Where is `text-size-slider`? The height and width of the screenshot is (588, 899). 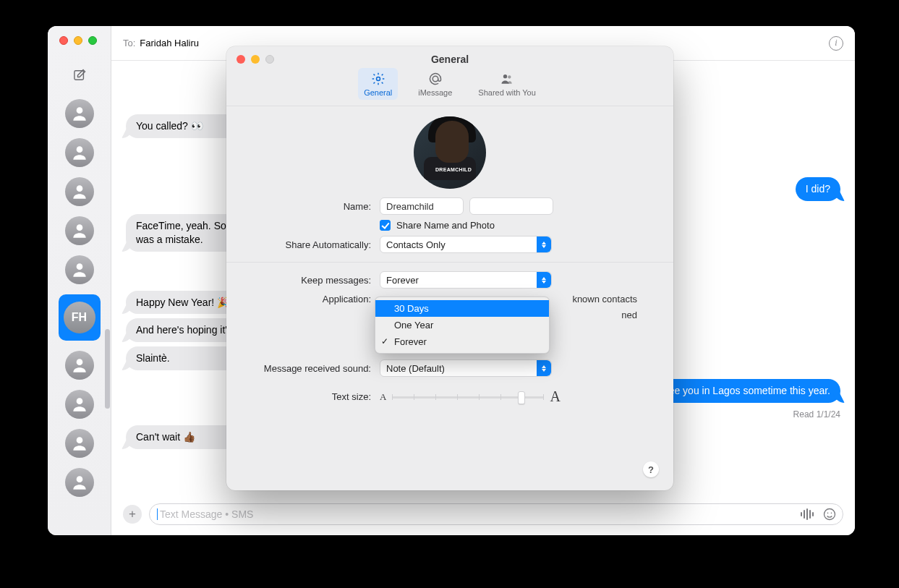
text-size-slider is located at coordinates (468, 397).